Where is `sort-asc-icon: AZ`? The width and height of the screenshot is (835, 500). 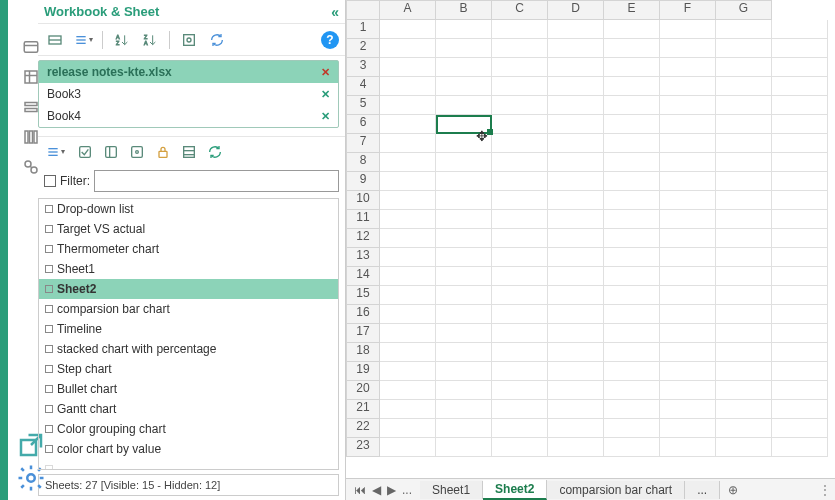 sort-asc-icon: AZ is located at coordinates (122, 40).